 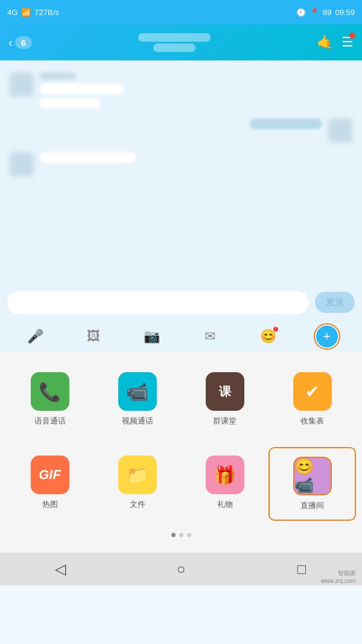 What do you see at coordinates (50, 504) in the screenshot?
I see `hot-gif-label: 热图` at bounding box center [50, 504].